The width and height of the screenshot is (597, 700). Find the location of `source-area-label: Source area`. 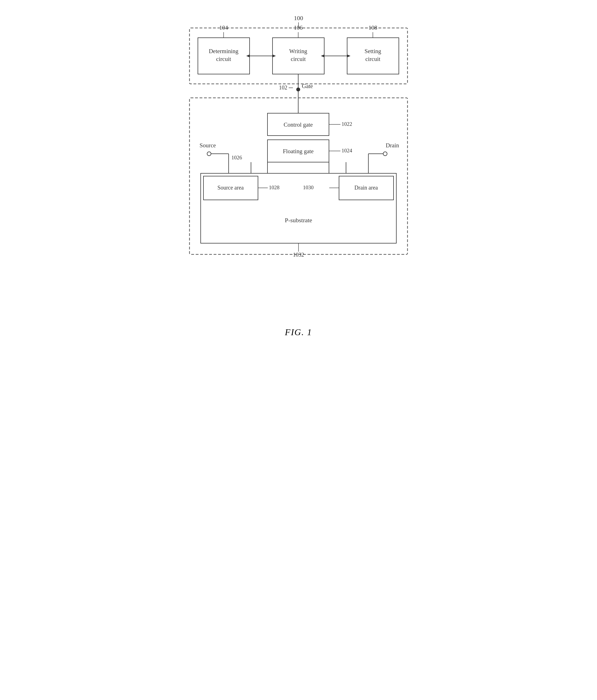

source-area-label: Source area is located at coordinates (230, 188).